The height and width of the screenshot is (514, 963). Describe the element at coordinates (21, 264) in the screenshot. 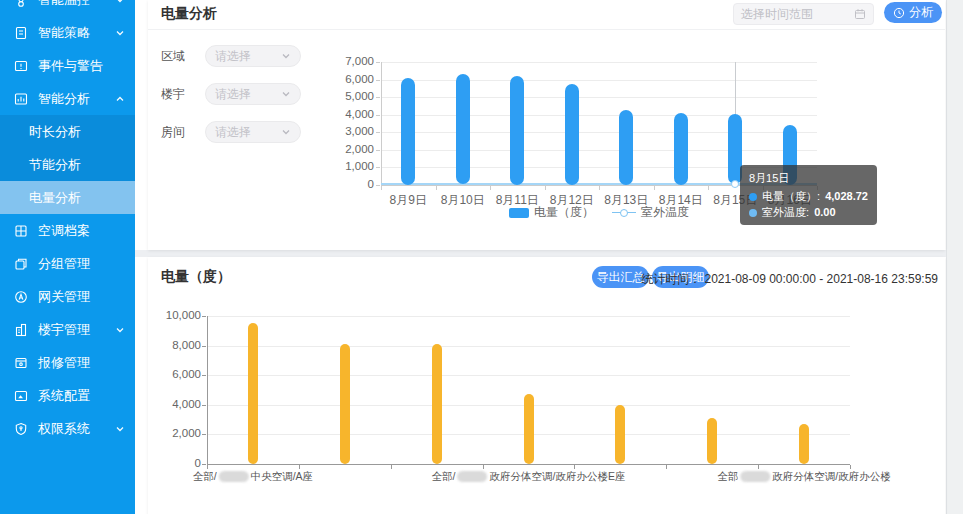

I see `group-icon` at that location.